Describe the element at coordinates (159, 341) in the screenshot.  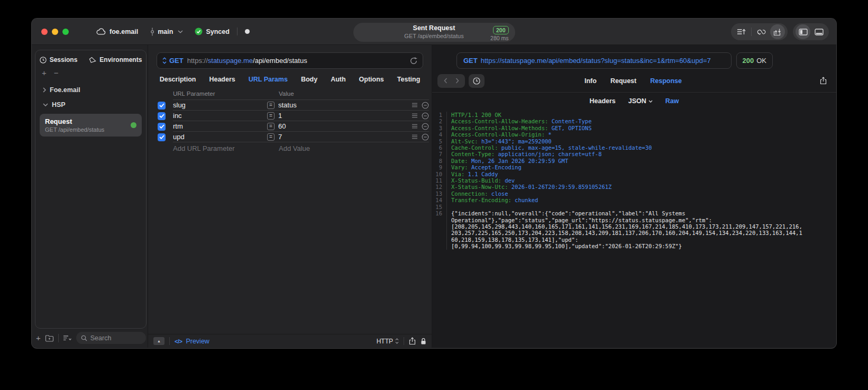
I see `expand-panel-button: ▲` at that location.